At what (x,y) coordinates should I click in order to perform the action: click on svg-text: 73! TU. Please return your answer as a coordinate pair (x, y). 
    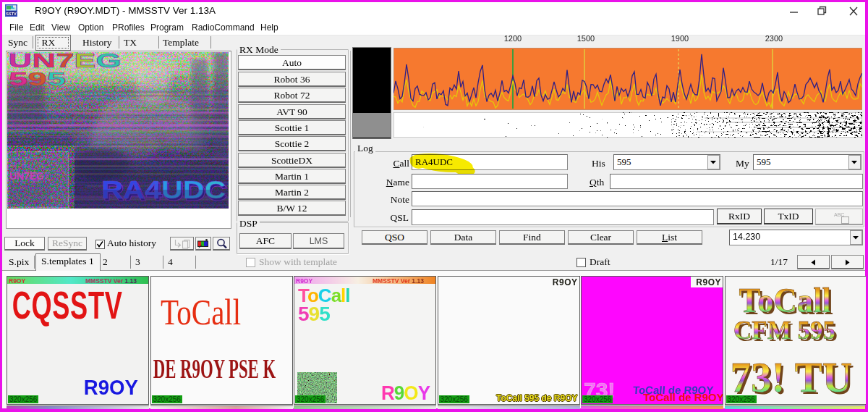
    Looking at the image, I should click on (791, 378).